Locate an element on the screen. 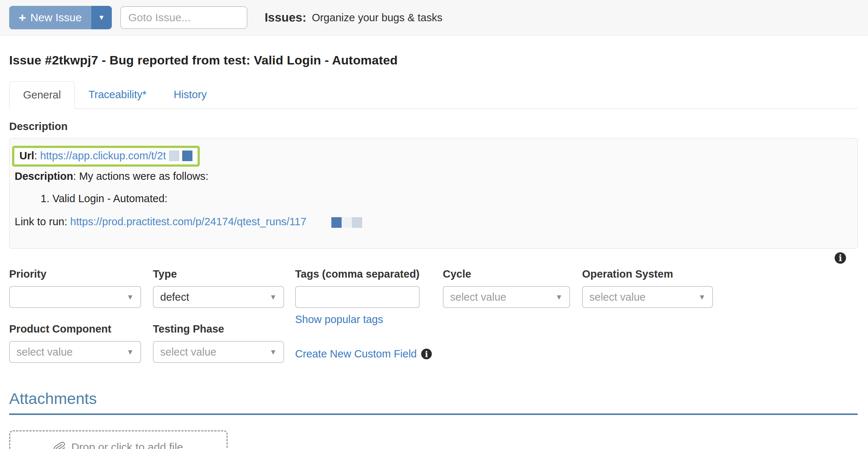 Image resolution: width=868 pixels, height=449 pixels. top-bar: + New Issue ▼ Issues: Organize your bugs… is located at coordinates (434, 18).